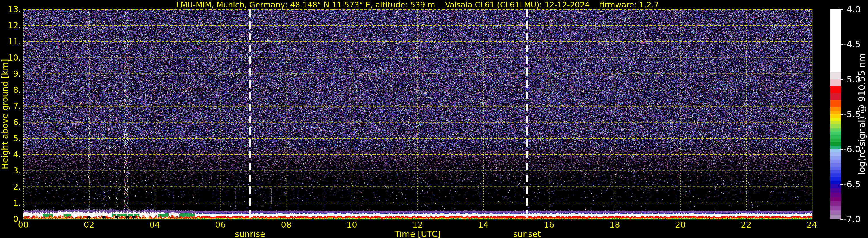 The height and width of the screenshot is (238, 868). Describe the element at coordinates (24, 225) in the screenshot. I see `x-tick-label: 00` at that location.